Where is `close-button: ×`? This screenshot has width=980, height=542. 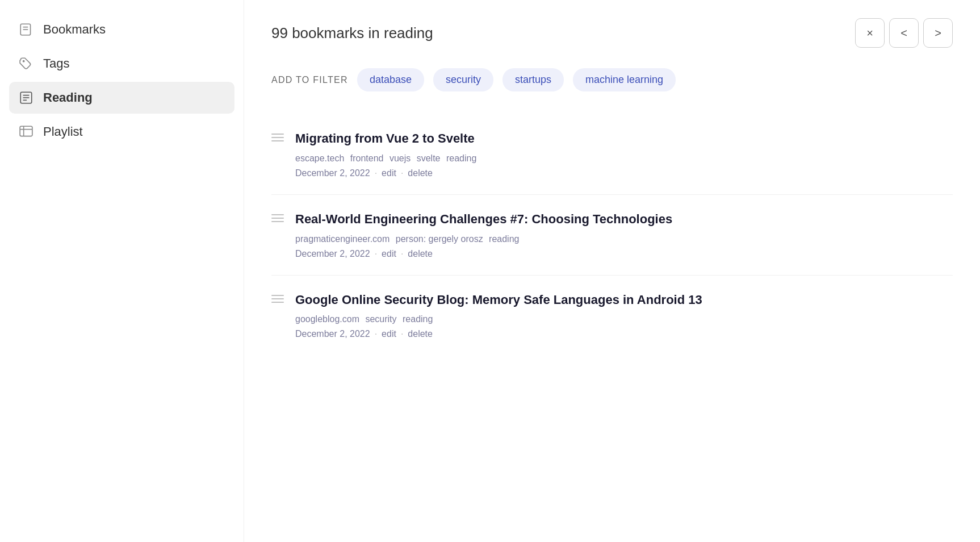 close-button: × is located at coordinates (870, 33).